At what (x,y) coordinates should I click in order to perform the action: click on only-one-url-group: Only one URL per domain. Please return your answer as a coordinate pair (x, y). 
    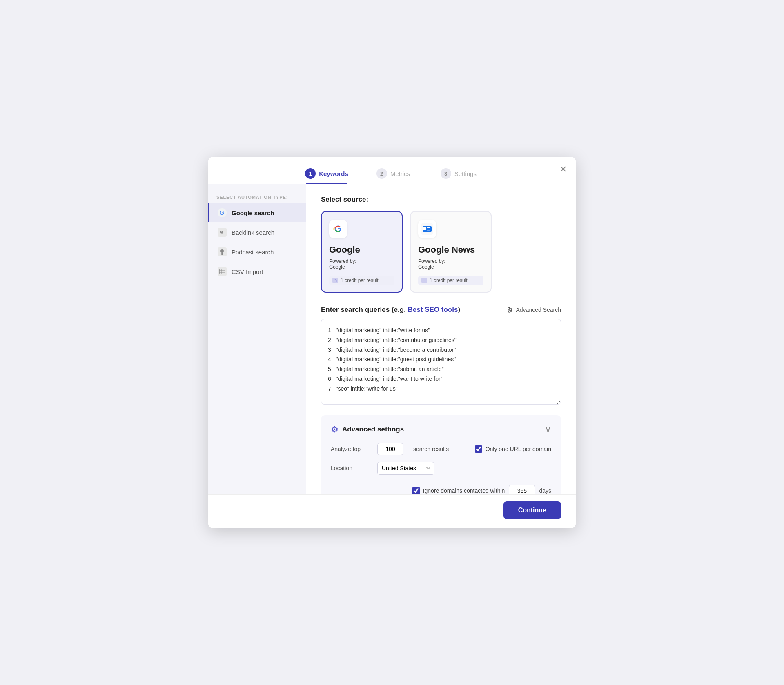
    Looking at the image, I should click on (513, 449).